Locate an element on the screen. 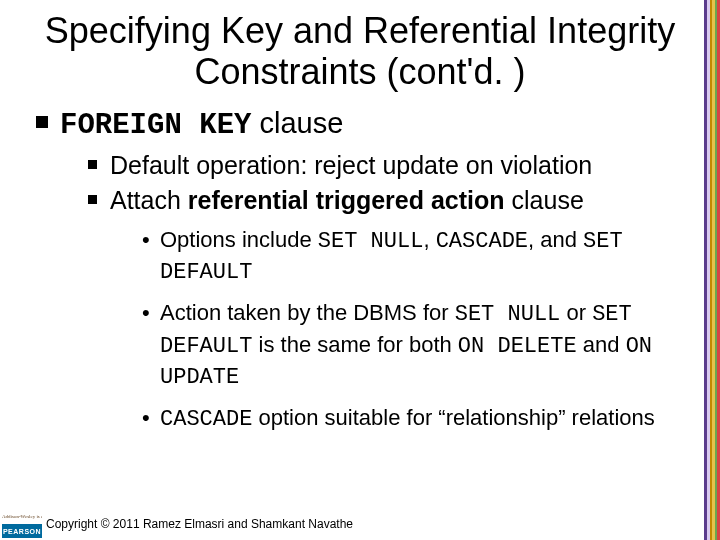  bullet-default-operation: Default operation: reject update on viol… is located at coordinates (389, 166).